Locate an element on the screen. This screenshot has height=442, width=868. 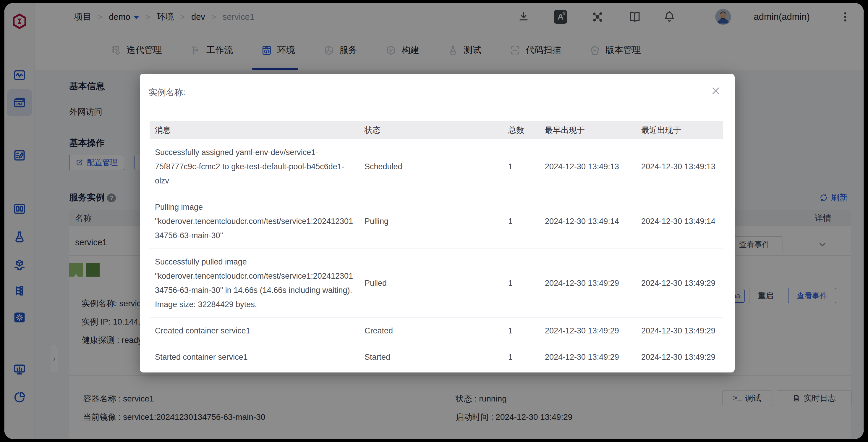
modal-title: 实例名称: is located at coordinates (167, 92).